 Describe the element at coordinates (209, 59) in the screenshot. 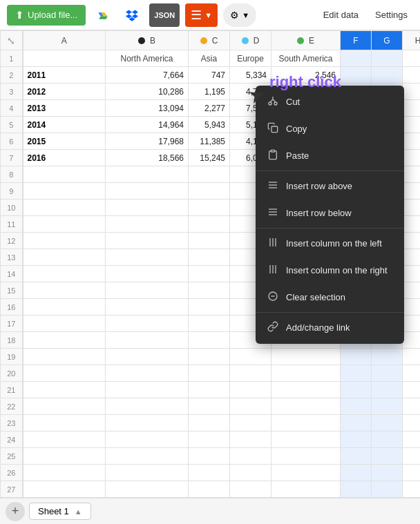

I see `row-1-c: Asia` at that location.